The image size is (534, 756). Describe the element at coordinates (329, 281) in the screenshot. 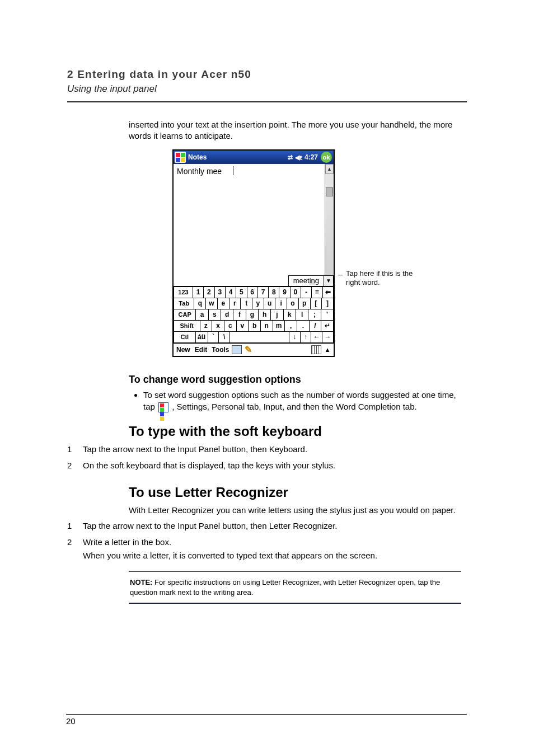

I see `suggestion-dropdown: ▼` at that location.